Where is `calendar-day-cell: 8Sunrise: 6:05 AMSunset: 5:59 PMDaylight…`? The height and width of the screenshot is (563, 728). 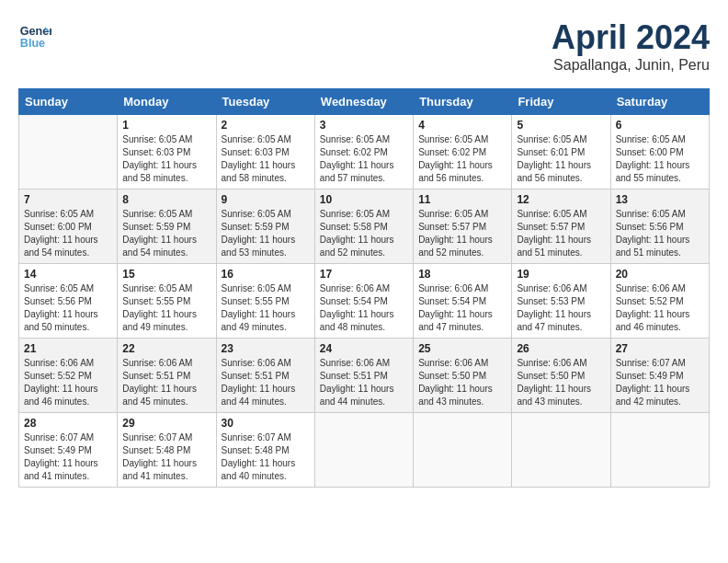
calendar-day-cell: 8Sunrise: 6:05 AMSunset: 5:59 PMDaylight… is located at coordinates (167, 226).